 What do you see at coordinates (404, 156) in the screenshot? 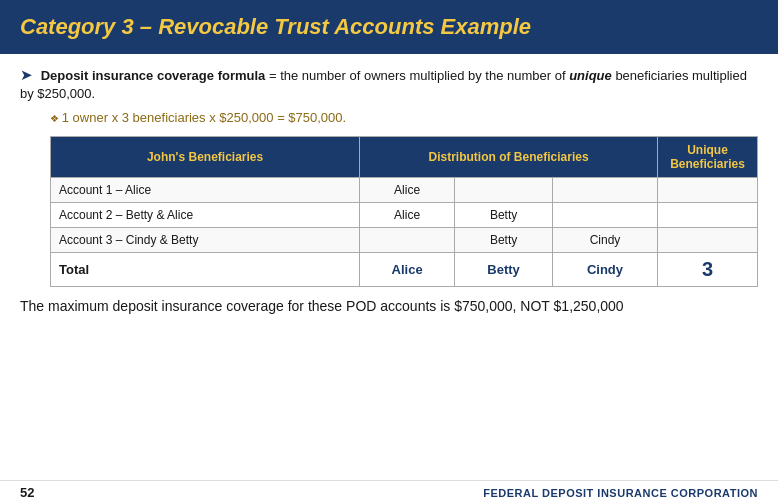
I see `table-header-row: John's Beneficiaries Distribution of Ben…` at bounding box center [404, 156].